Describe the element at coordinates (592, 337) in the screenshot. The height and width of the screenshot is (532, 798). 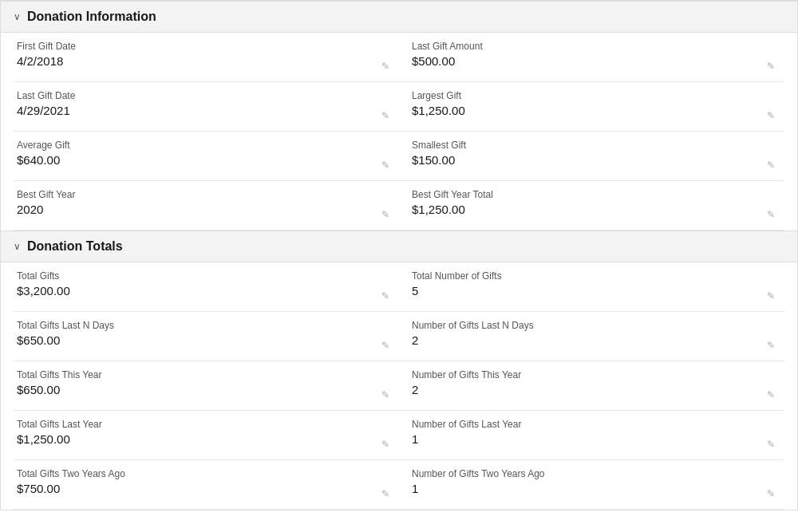
I see `field-cell-number-of-gifts-last-n-days: Number of Gifts Last N Days 2 ✎` at that location.